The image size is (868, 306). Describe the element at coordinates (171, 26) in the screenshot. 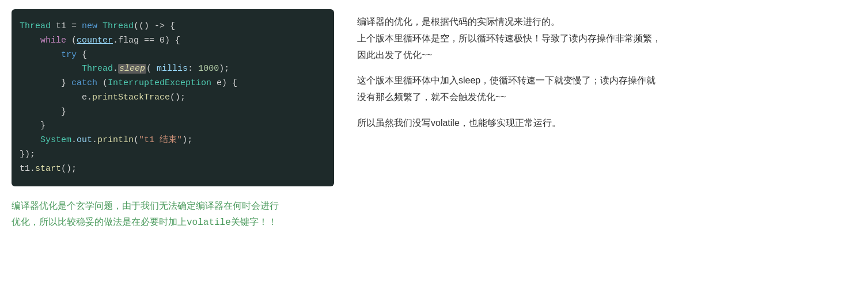

I see `code-line-1: Thread t1 = new Thread(() -> {` at that location.